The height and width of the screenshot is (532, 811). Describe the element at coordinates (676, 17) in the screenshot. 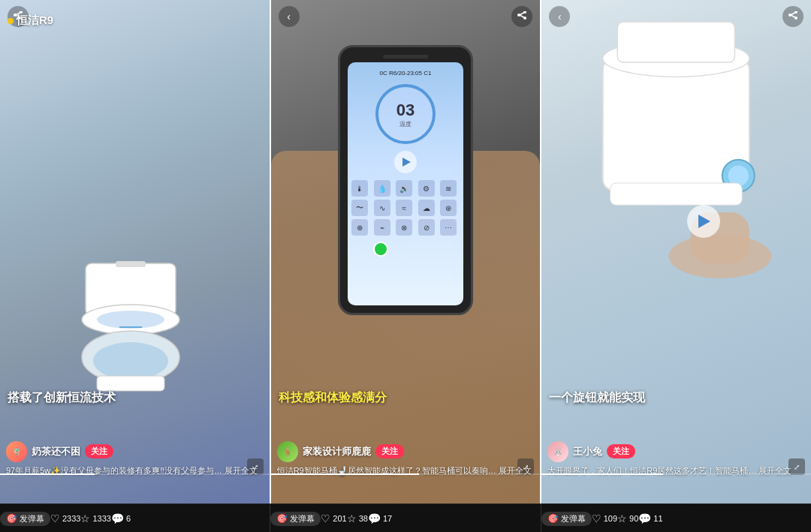

I see `top-bar-3: ‹` at that location.